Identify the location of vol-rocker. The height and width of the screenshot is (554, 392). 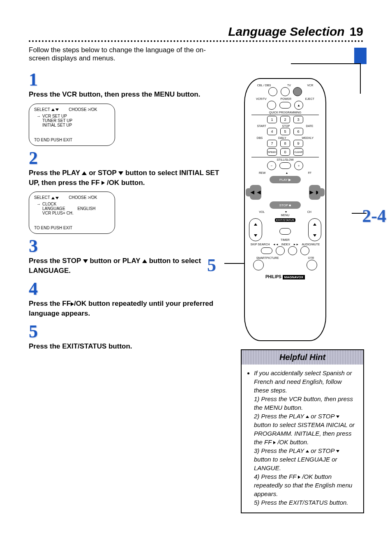
(256, 230).